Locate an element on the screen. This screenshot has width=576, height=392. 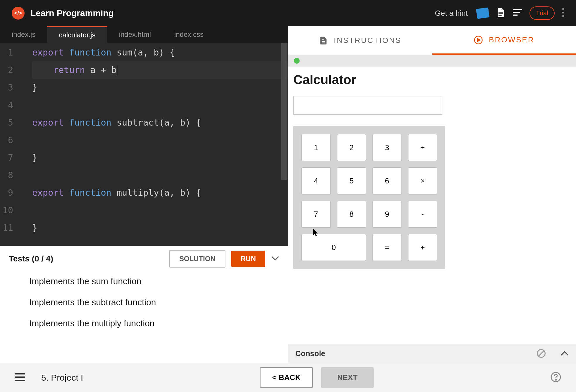
chevron-down-icon is located at coordinates (275, 259).